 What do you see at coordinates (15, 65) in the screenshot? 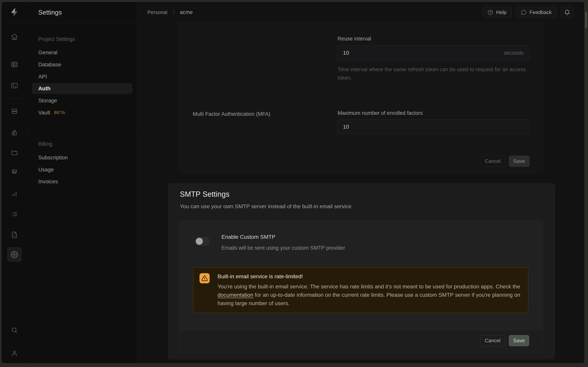
I see `table-editor-icon` at bounding box center [15, 65].